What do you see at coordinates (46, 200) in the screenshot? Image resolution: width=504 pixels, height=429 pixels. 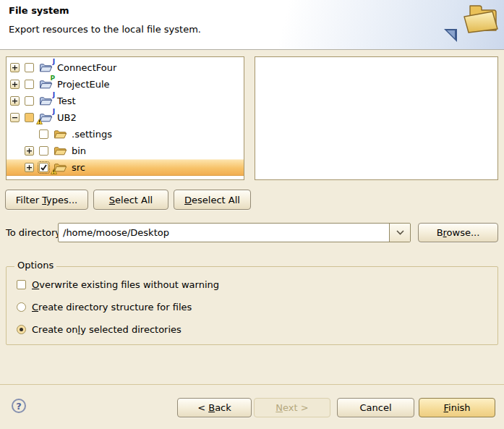 I see `button-label: Filter Types...` at bounding box center [46, 200].